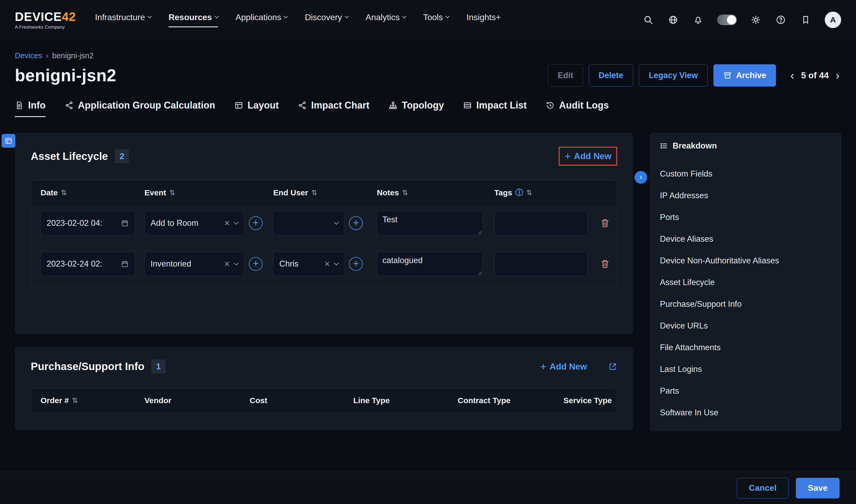 This screenshot has height=504, width=856. I want to click on add-new-purchase-button: + Add New, so click(564, 367).